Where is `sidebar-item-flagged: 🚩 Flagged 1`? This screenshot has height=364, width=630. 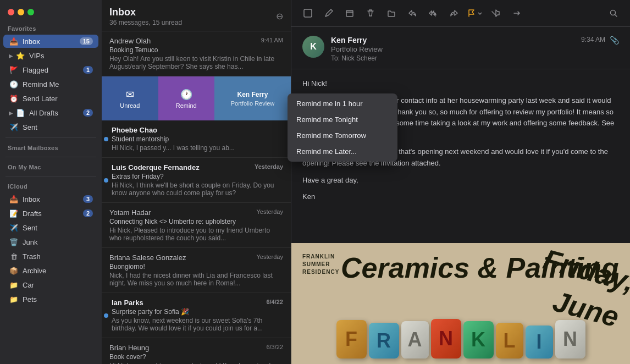
sidebar-item-flagged: 🚩 Flagged 1 is located at coordinates (51, 70).